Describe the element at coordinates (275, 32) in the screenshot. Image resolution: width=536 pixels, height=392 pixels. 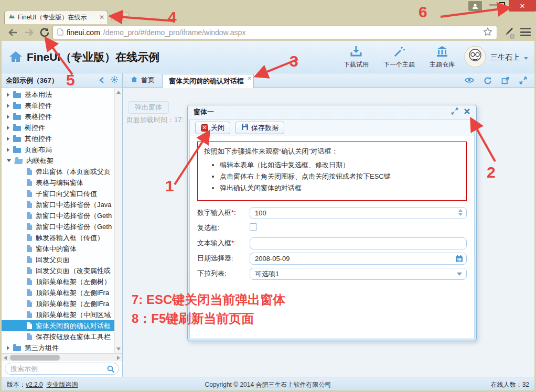
I see `url-bar: fineui.com/demo_pro/#/demo_pro/iframe/wi…` at that location.